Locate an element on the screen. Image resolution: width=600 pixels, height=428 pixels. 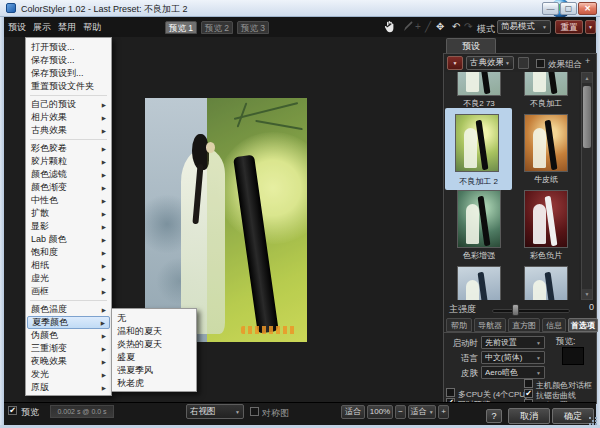
reset-button: 重置 is located at coordinates (569, 27).